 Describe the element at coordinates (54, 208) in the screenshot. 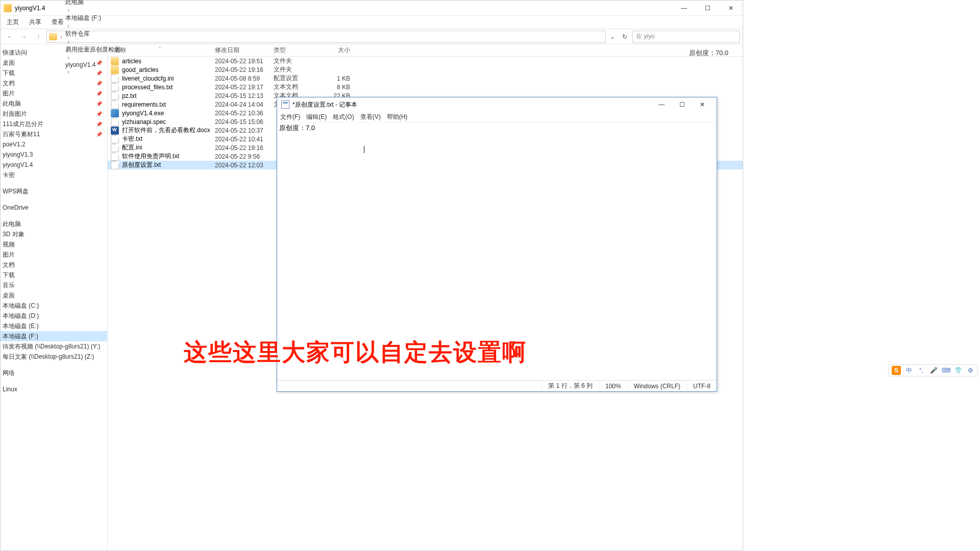

I see `sidebar-item: OneDrive` at that location.